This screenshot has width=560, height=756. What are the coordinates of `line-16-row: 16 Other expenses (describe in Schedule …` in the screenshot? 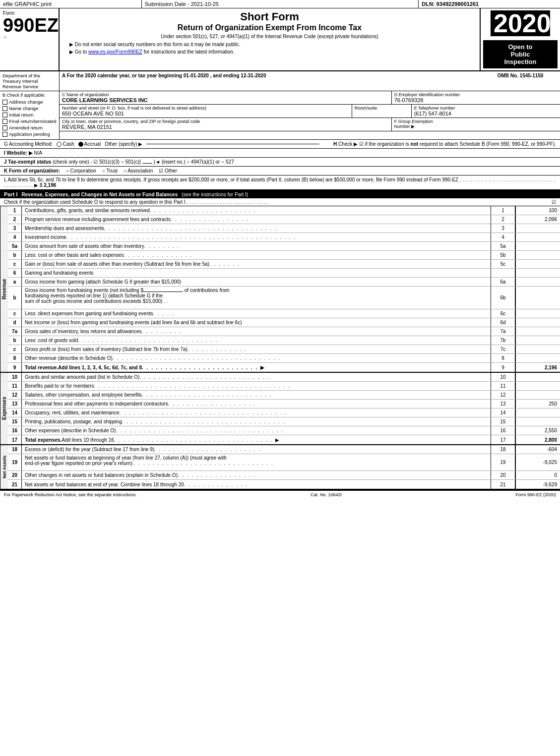 It's located at (284, 431).